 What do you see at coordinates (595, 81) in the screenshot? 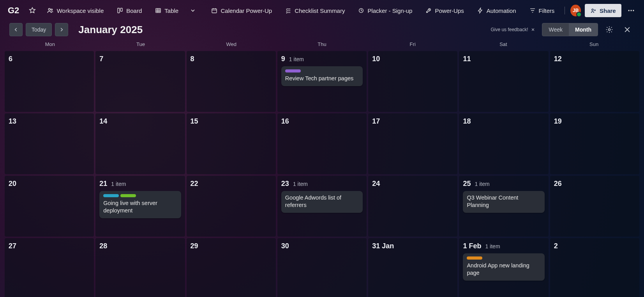
I see `calendar-cell: 12` at bounding box center [595, 81].